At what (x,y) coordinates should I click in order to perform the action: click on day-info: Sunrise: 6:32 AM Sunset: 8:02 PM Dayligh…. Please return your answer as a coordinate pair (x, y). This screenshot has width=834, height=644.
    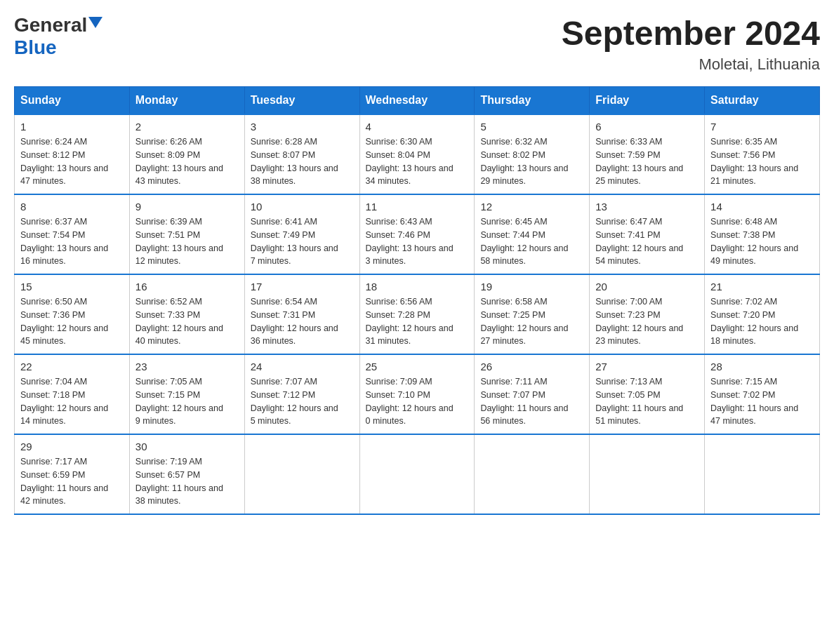
    Looking at the image, I should click on (532, 161).